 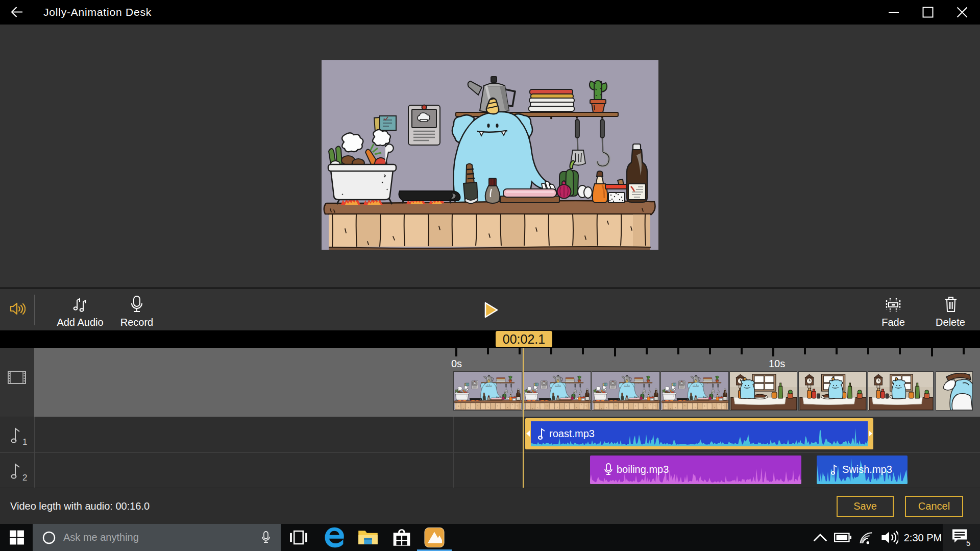 I want to click on svg-text: 1, so click(x=24, y=441).